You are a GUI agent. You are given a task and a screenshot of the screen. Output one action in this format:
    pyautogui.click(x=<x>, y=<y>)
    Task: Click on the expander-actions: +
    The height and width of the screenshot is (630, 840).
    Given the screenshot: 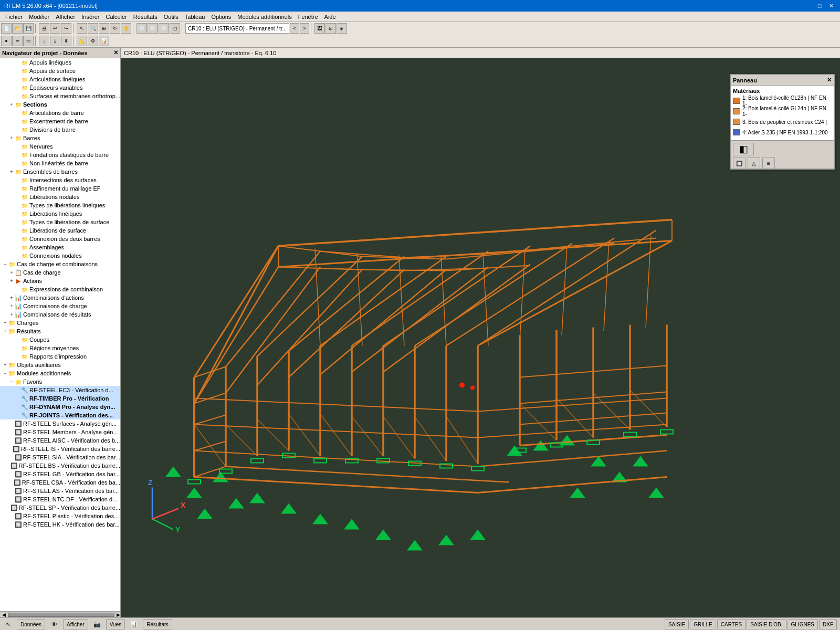 What is the action you would take?
    pyautogui.click(x=12, y=281)
    